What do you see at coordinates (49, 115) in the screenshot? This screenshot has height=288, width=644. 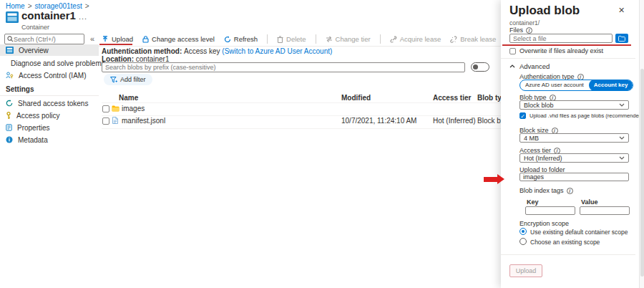 I see `sidebar-item-access-policy: Access policy` at bounding box center [49, 115].